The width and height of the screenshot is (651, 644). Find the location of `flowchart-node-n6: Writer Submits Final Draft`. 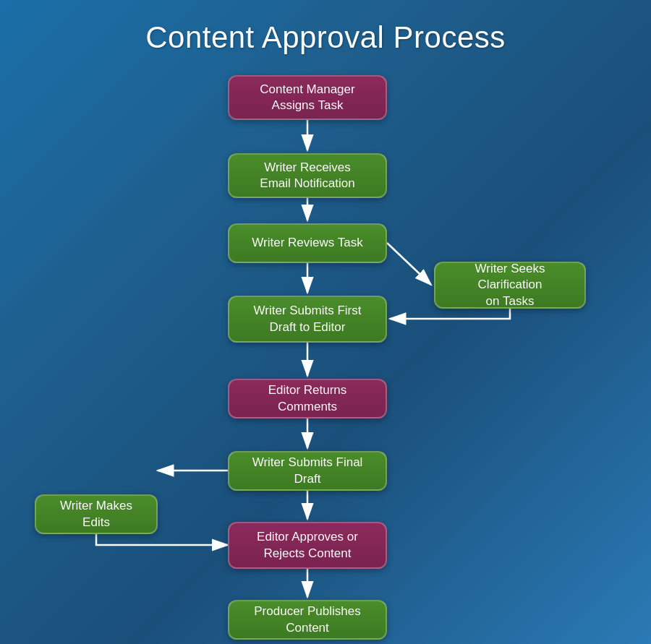

flowchart-node-n6: Writer Submits Final Draft is located at coordinates (307, 471).